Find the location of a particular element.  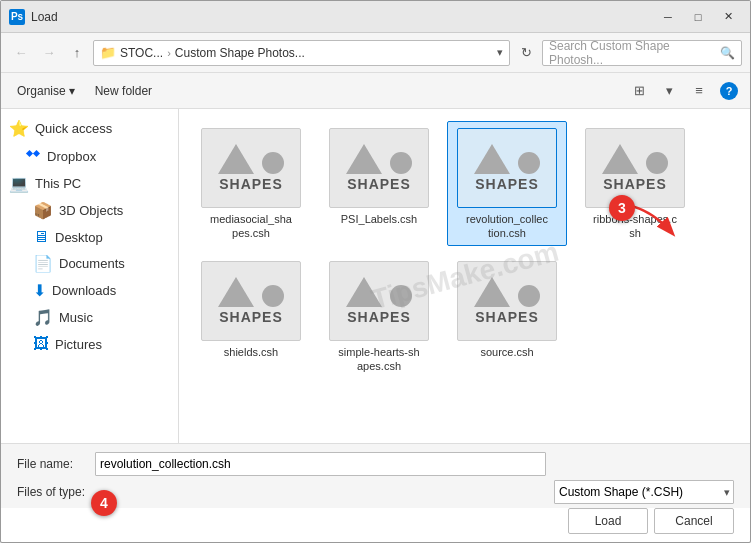

details-view-icon: ≡ is located at coordinates (699, 90).